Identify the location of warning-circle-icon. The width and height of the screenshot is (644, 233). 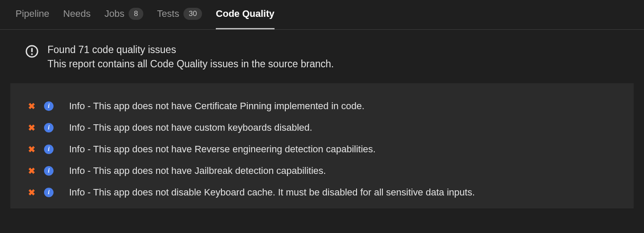
(32, 52).